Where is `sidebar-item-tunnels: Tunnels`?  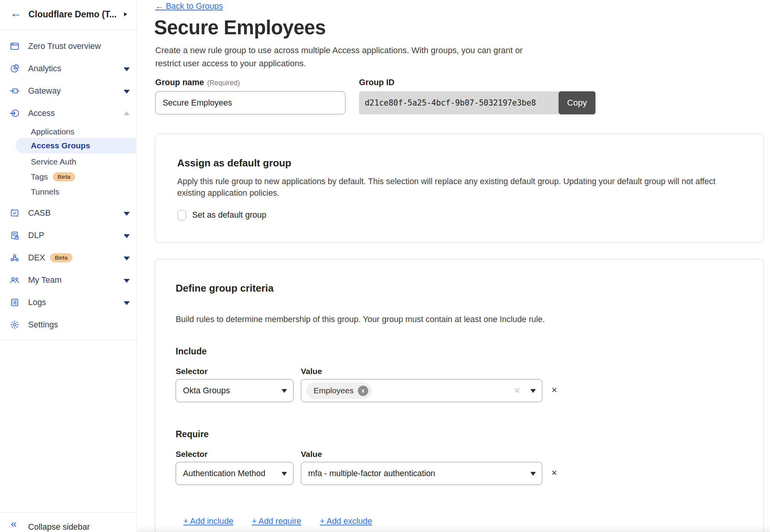
sidebar-item-tunnels: Tunnels is located at coordinates (68, 192).